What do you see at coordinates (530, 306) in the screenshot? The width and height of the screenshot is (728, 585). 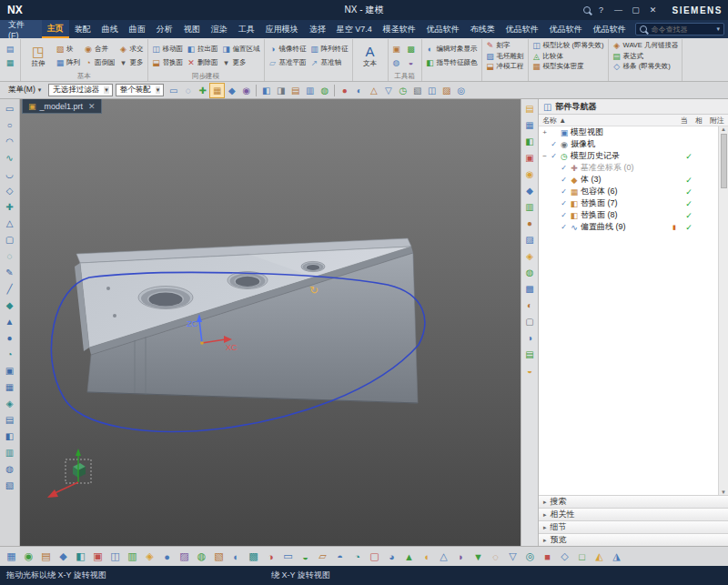 I see `resource-tab-icon: ◐` at bounding box center [530, 306].